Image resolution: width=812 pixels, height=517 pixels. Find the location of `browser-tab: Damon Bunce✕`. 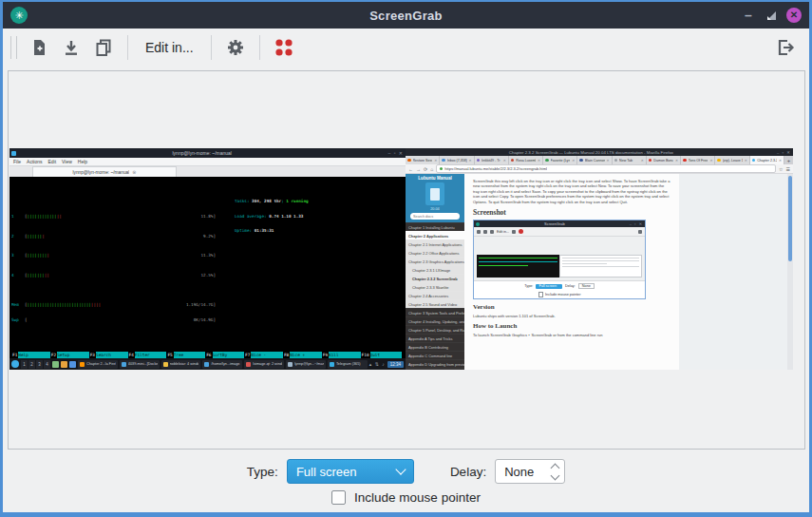

browser-tab: Damon Bunce✕ is located at coordinates (664, 160).